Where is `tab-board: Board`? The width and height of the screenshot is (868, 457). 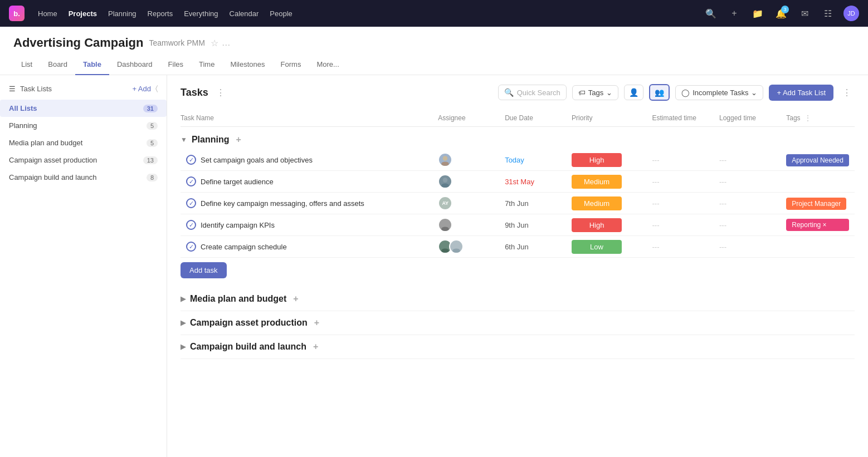
tab-board: Board is located at coordinates (58, 65).